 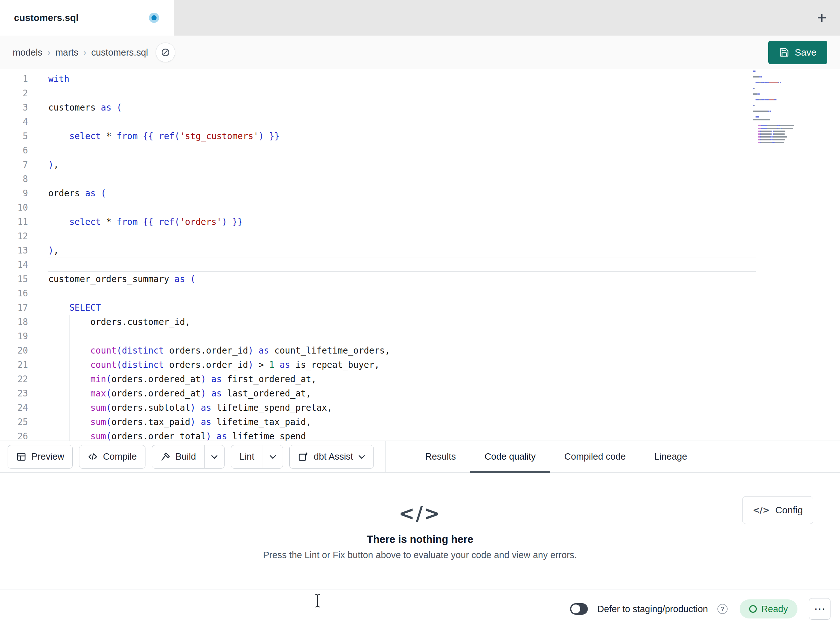 I want to click on line-number: 11, so click(x=24, y=222).